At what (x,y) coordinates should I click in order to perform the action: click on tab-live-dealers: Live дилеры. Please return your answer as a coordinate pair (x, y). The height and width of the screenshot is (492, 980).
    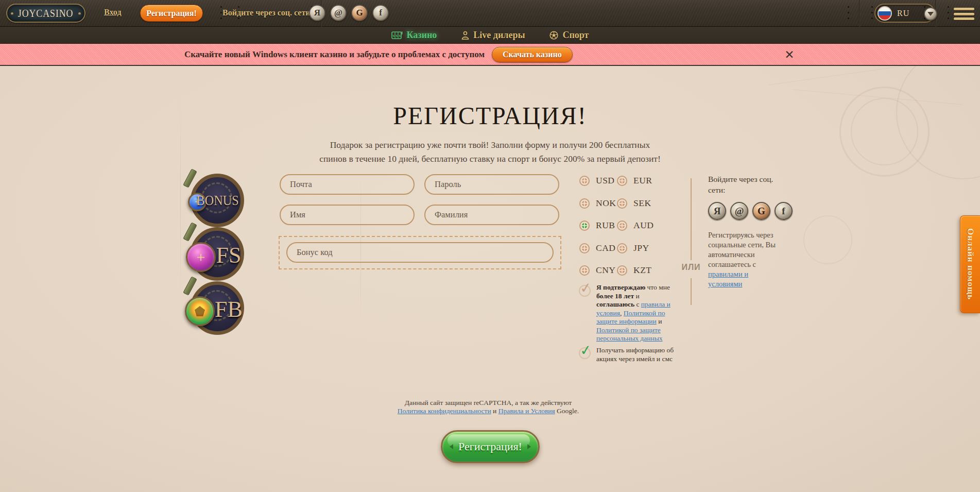
    Looking at the image, I should click on (493, 35).